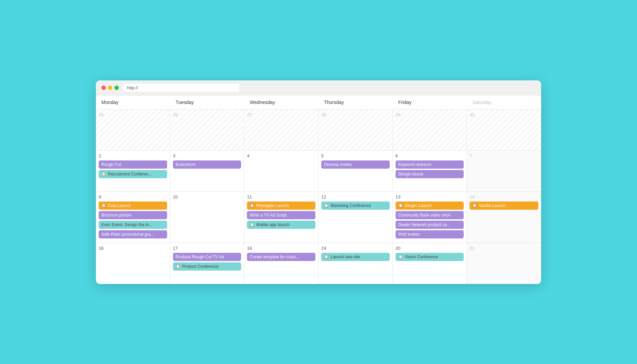  What do you see at coordinates (355, 257) in the screenshot?
I see `calendar-event: 📋Launch new site` at bounding box center [355, 257].